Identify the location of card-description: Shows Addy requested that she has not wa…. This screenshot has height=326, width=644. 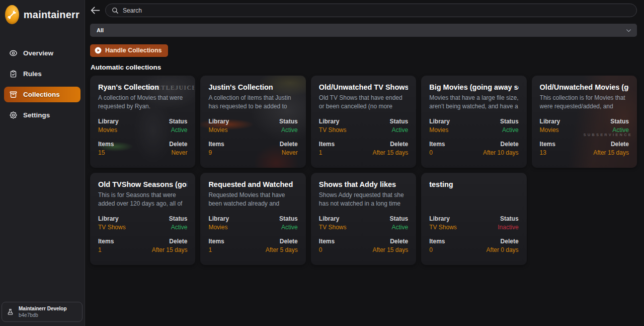
(363, 200).